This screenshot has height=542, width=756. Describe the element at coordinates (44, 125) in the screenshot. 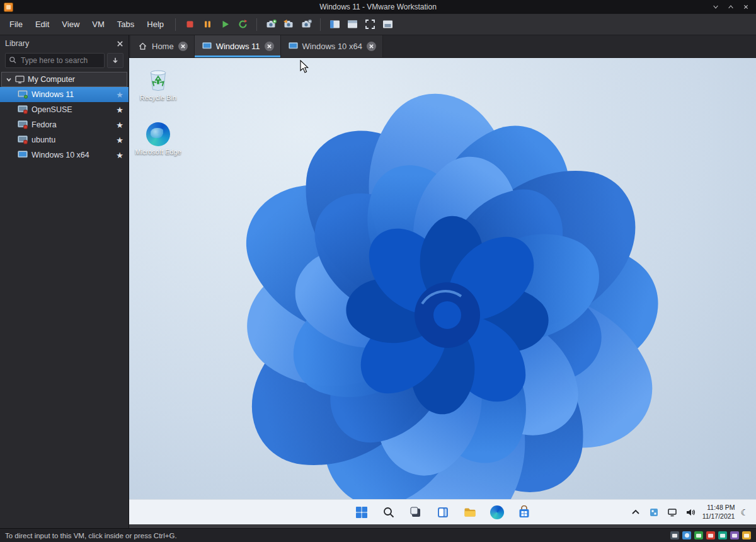

I see `vm-name: Fedora` at that location.